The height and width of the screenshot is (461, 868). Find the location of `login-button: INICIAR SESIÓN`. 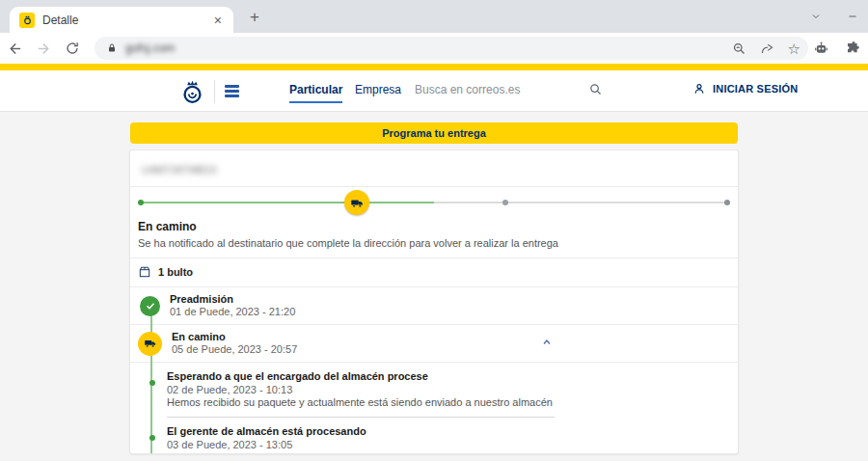

login-button: INICIAR SESIÓN is located at coordinates (745, 89).